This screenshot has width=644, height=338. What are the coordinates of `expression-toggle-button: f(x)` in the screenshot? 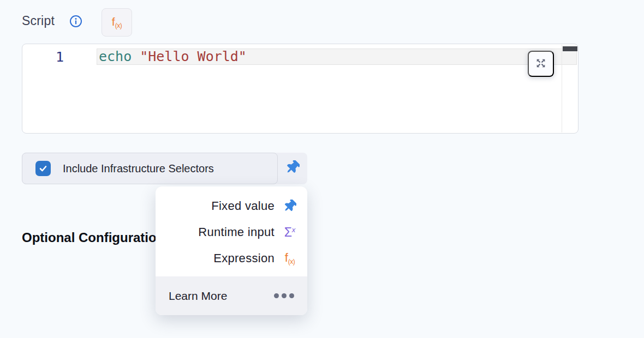 It's located at (117, 22).